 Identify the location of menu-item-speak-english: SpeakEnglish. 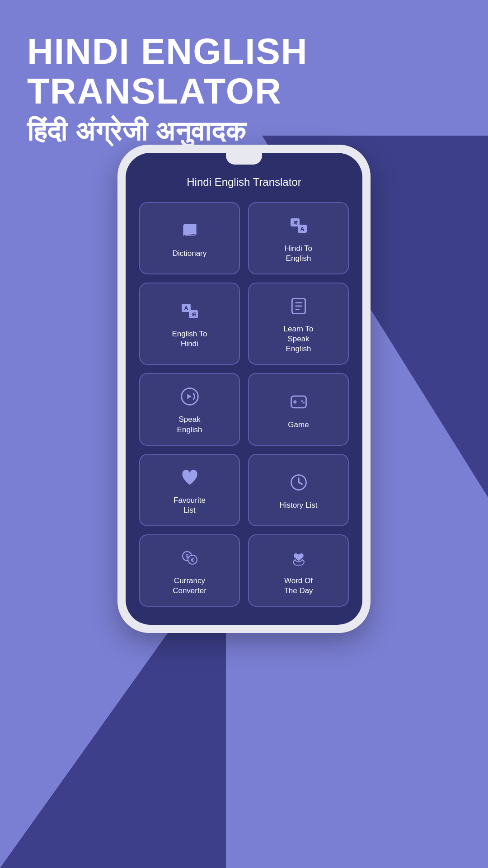
(190, 409).